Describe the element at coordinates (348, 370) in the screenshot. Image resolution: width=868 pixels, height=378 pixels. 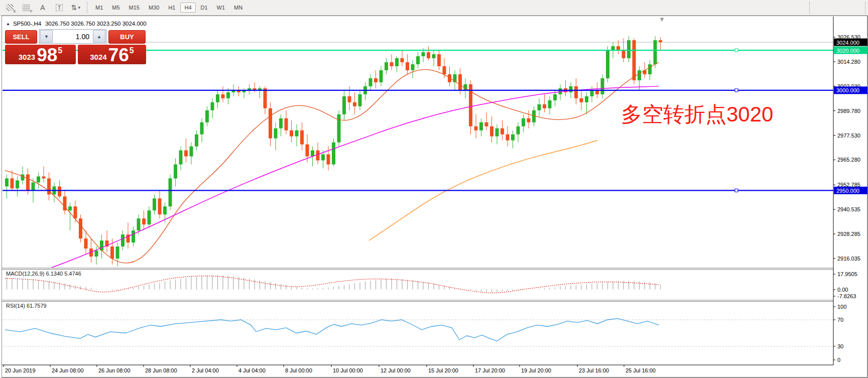
I see `time-axis-label: 10 Jul 00:00` at that location.